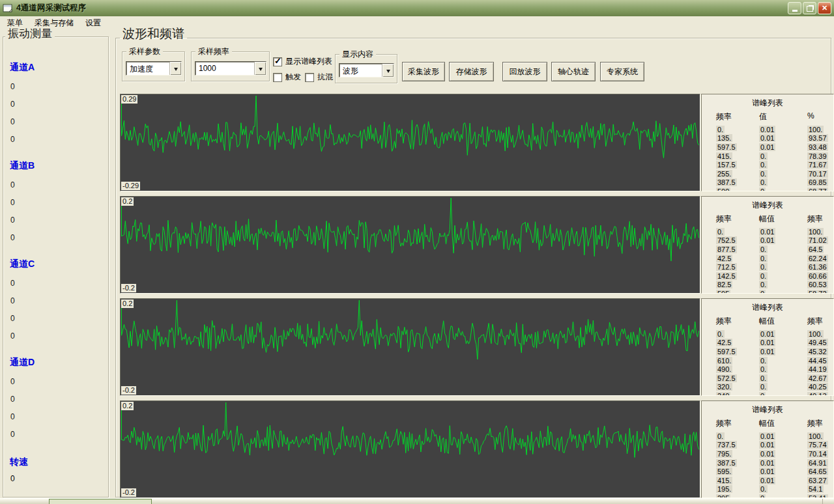  I want to click on restore-button, so click(809, 8).